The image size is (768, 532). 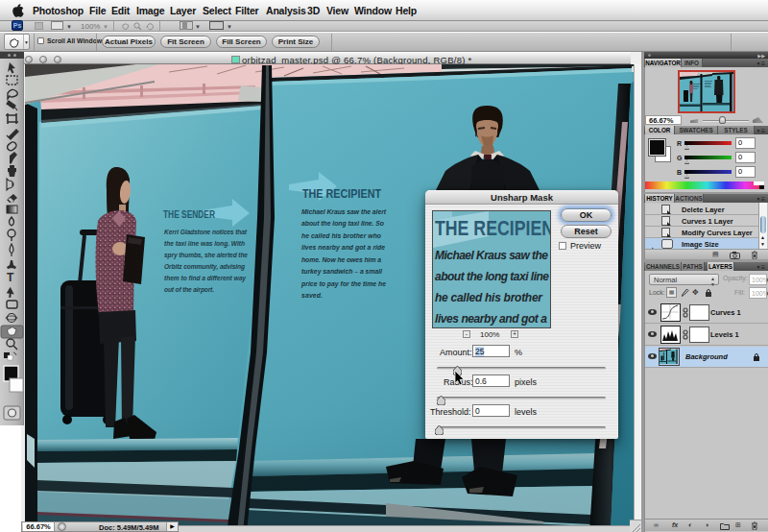 What do you see at coordinates (492, 277) in the screenshot?
I see `svg-text: about the long taxi line` at bounding box center [492, 277].